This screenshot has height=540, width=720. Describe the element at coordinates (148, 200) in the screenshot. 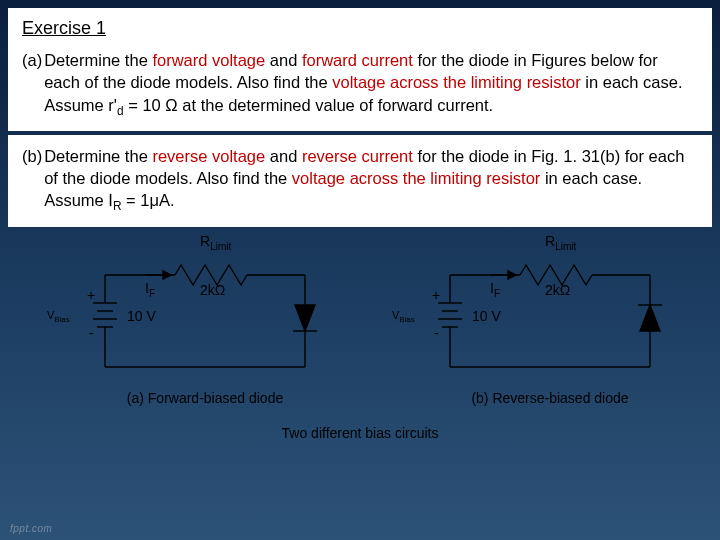

I see `pb-s5: = 1μA.` at that location.